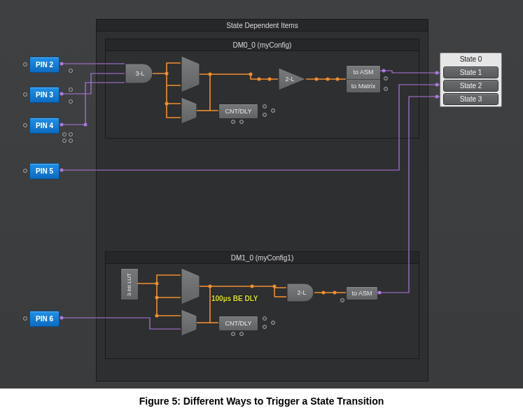 This screenshot has width=523, height=420. What do you see at coordinates (189, 111) in the screenshot?
I see `mux-dm0-bottom` at bounding box center [189, 111].